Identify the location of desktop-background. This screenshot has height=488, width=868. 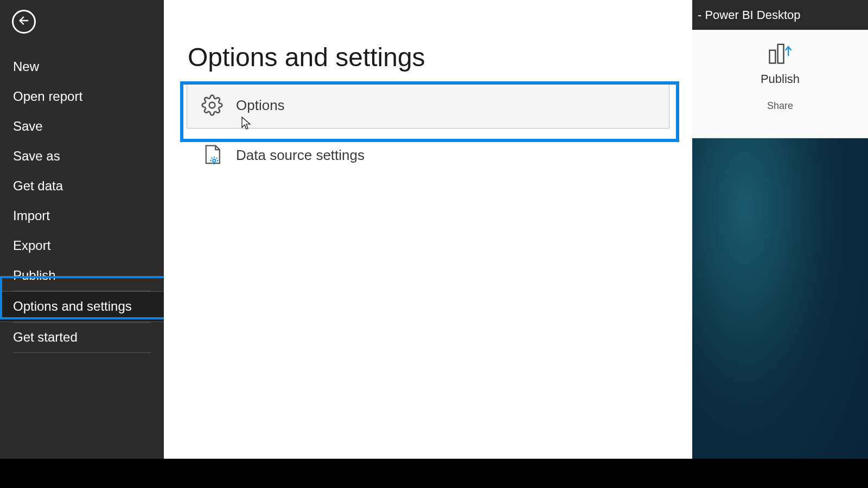
(780, 313).